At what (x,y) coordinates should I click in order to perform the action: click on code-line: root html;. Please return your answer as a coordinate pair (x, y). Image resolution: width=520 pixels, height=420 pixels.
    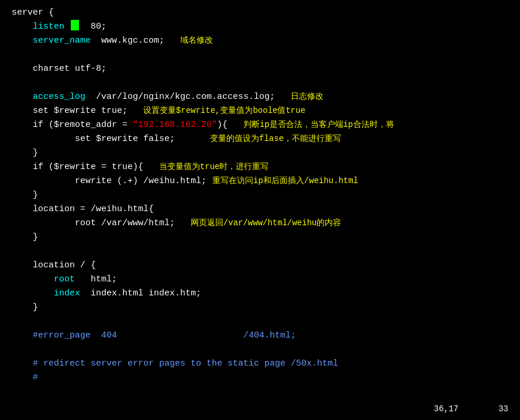
    Looking at the image, I should click on (260, 280).